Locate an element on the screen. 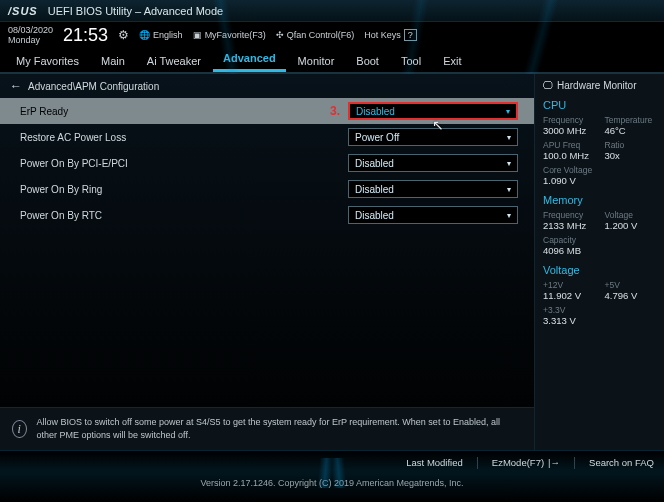 The image size is (664, 502). setting-label: ErP Ready is located at coordinates (184, 112).